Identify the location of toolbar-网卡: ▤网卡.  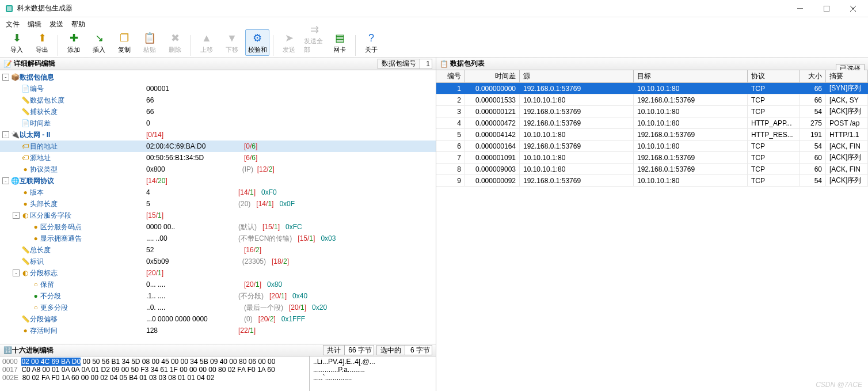
(340, 43).